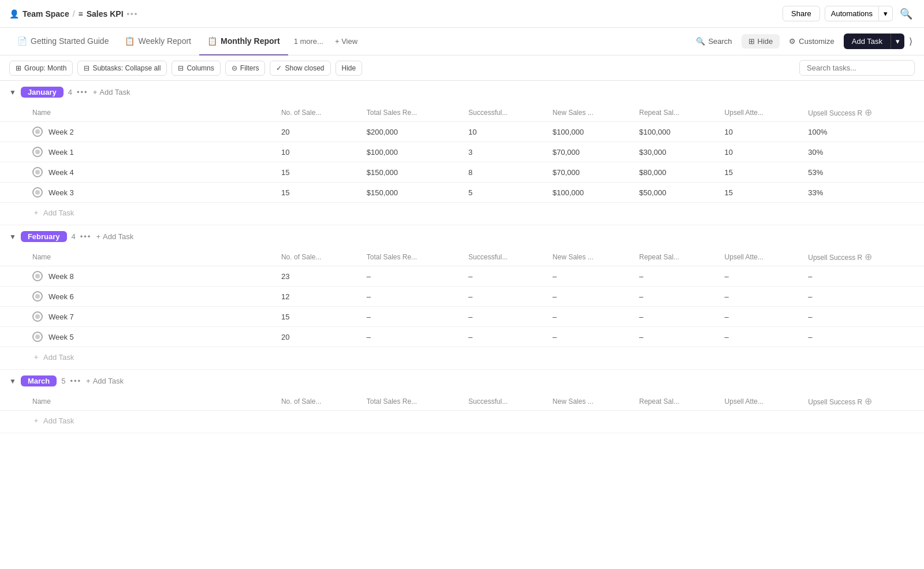 Image resolution: width=924 pixels, height=569 pixels. I want to click on group-dots-january: •••, so click(83, 92).